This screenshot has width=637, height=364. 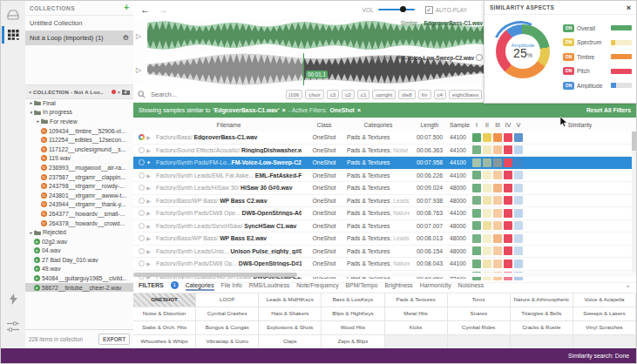 I want to click on category-filter-loop: LOOP, so click(x=227, y=300).